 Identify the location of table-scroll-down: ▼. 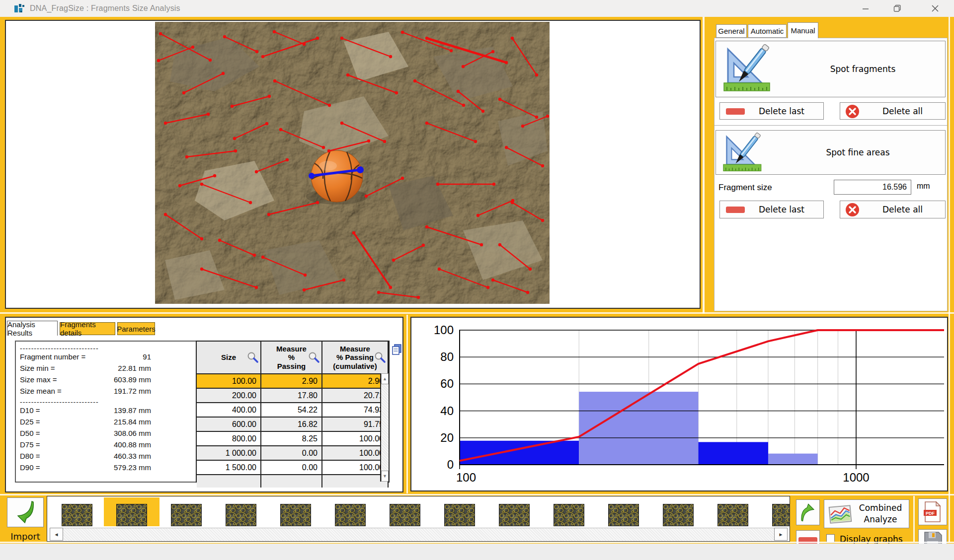
(385, 476).